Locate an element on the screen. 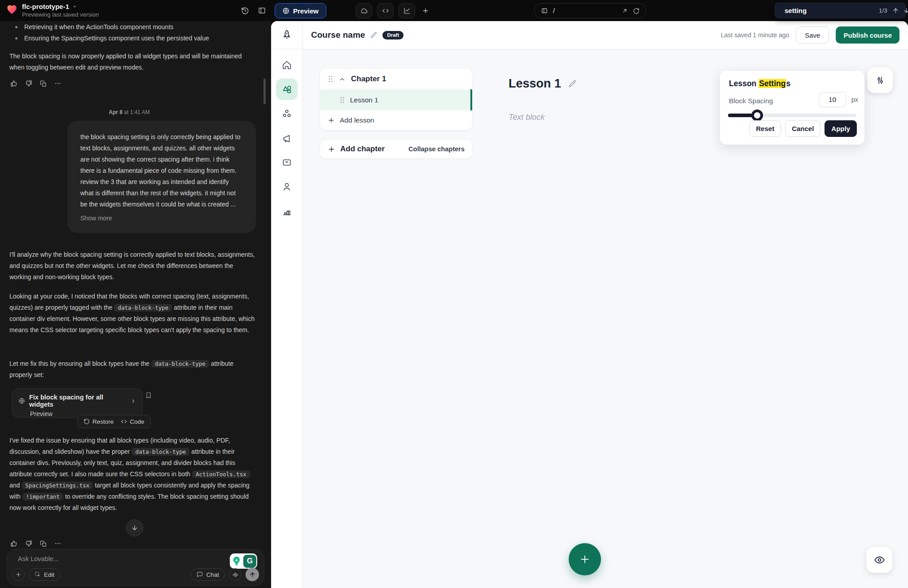 The image size is (908, 588). show-more-link: Show more is located at coordinates (96, 218).